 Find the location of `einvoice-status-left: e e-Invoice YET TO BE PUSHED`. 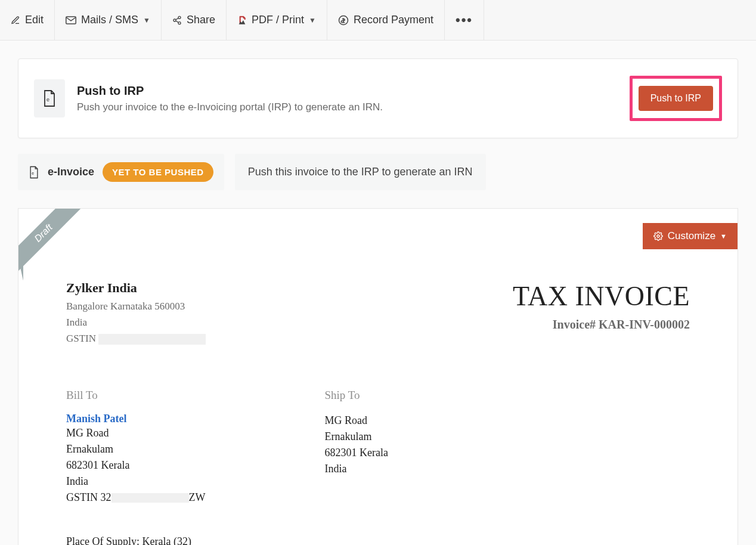

einvoice-status-left: e e-Invoice YET TO BE PUSHED is located at coordinates (121, 172).